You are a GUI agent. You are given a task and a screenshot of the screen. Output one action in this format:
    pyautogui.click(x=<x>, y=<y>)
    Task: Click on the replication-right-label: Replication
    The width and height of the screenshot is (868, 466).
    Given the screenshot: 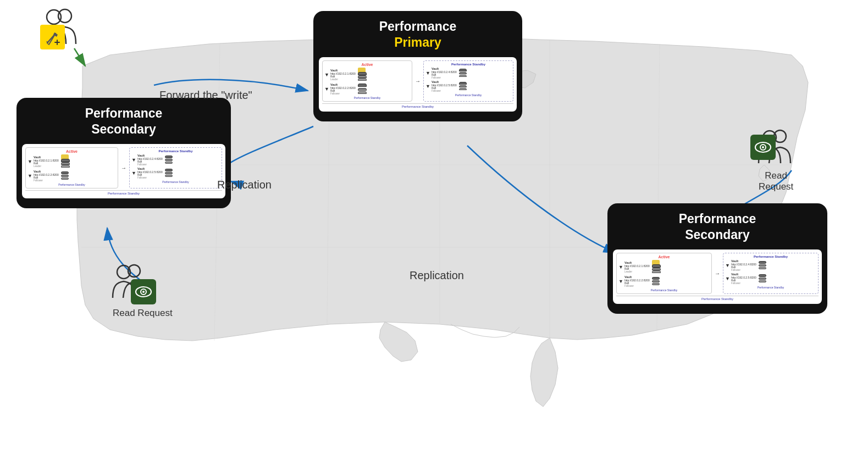 What is the action you would take?
    pyautogui.click(x=436, y=276)
    